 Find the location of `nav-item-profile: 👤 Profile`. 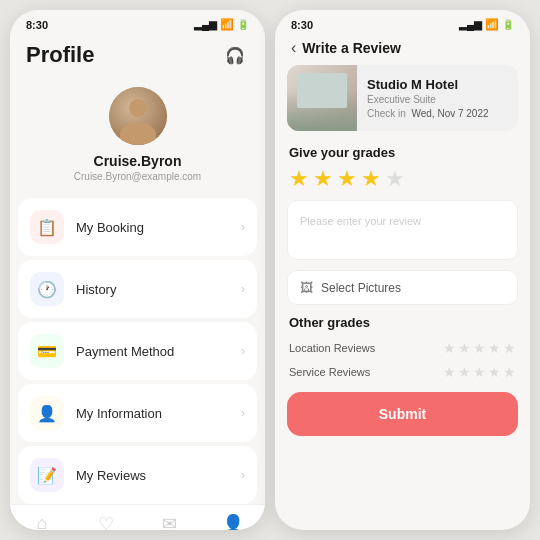

nav-item-profile: 👤 Profile is located at coordinates (233, 522).